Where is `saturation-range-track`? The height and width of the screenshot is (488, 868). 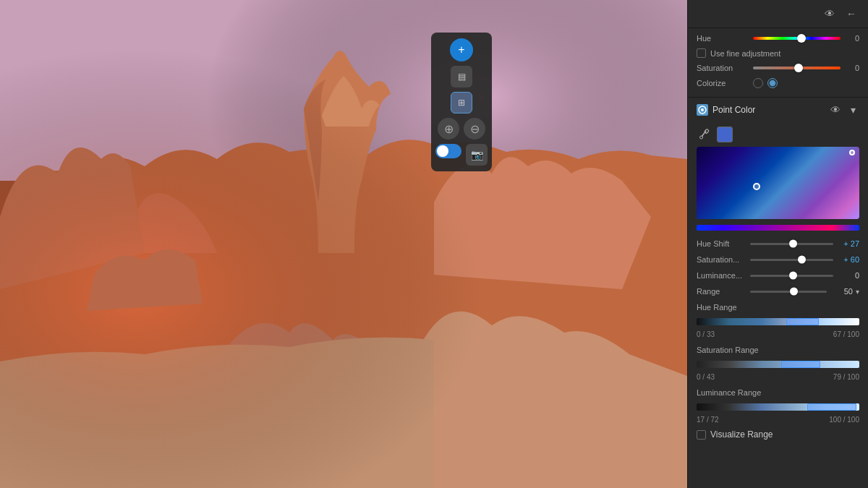
saturation-range-track is located at coordinates (778, 364).